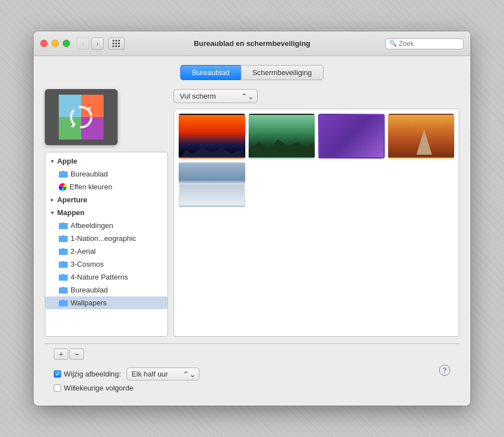 The width and height of the screenshot is (504, 437). What do you see at coordinates (106, 277) in the screenshot?
I see `sidebar-item-nature: 4-Nature Patterns` at bounding box center [106, 277].